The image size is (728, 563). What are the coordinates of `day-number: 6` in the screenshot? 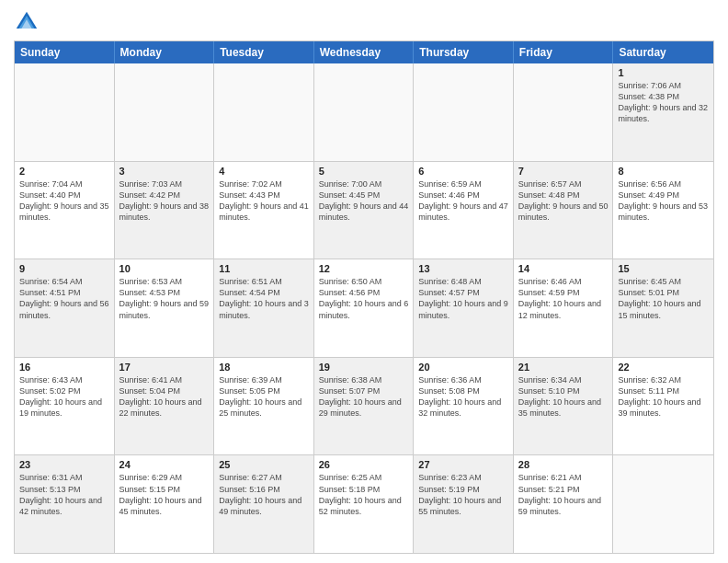 It's located at (463, 171).